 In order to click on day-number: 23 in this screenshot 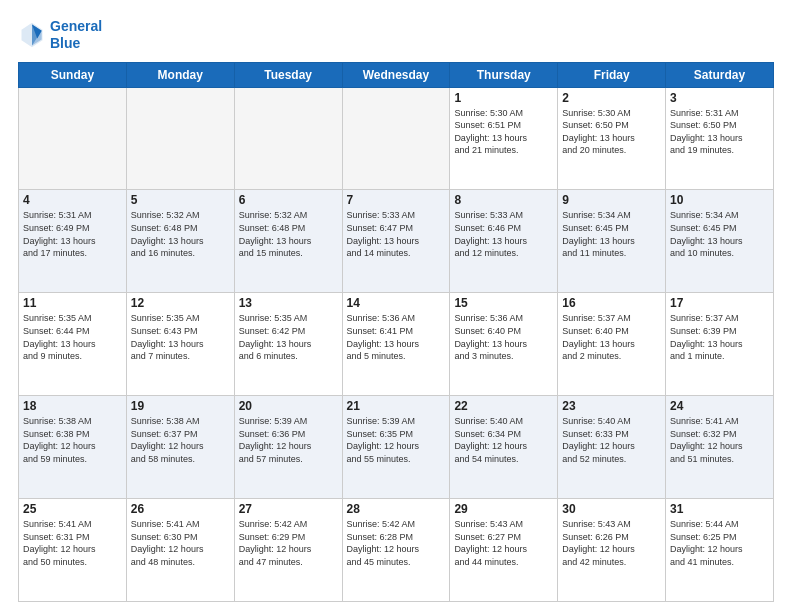, I will do `click(612, 406)`.